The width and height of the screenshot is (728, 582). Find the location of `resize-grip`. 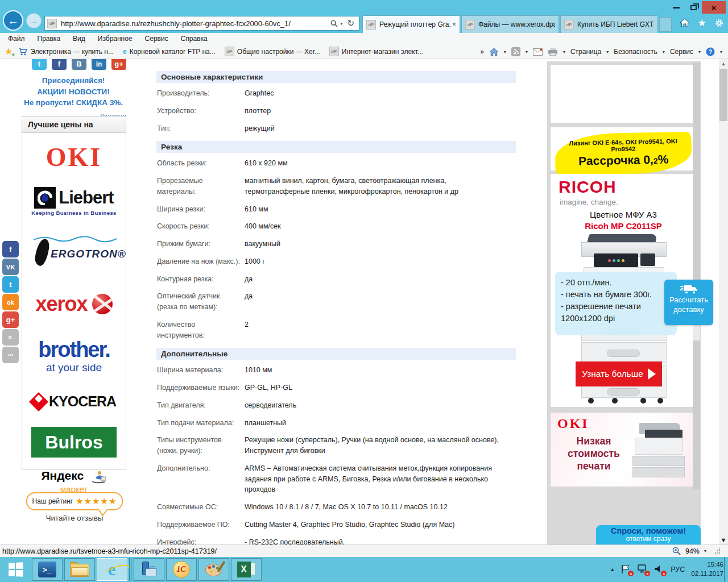

resize-grip is located at coordinates (717, 551).